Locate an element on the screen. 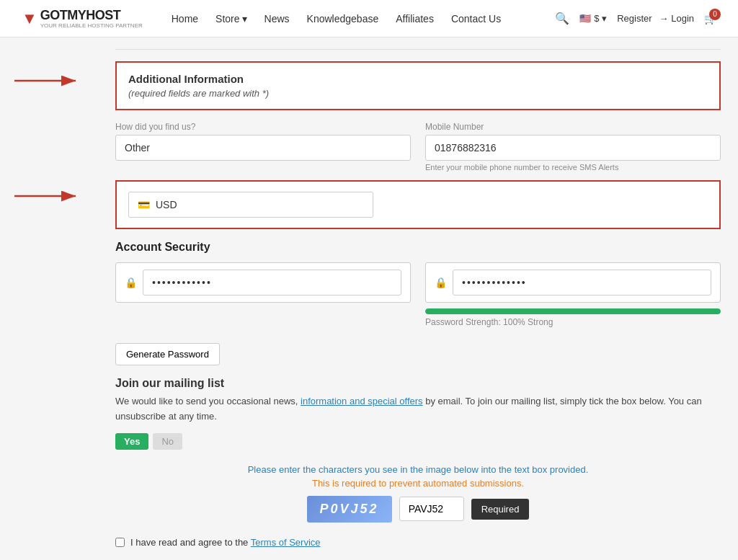 The image size is (738, 560). annotation-arrows is located at coordinates (43, 153).